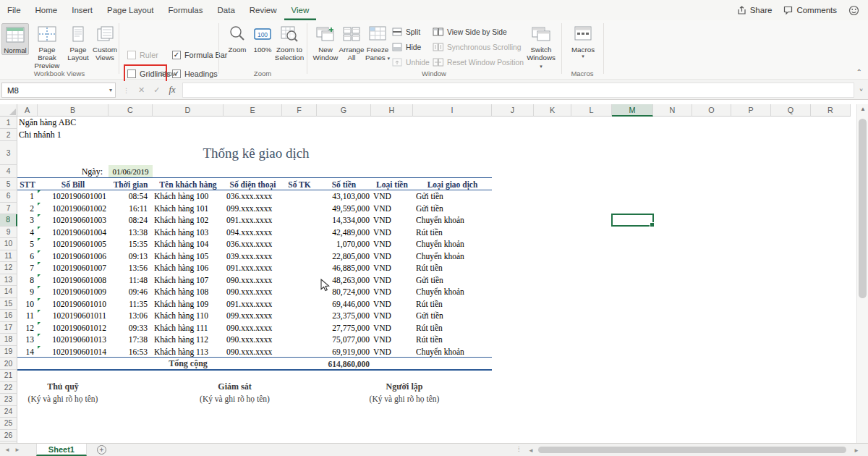 This screenshot has width=868, height=456. I want to click on cell-bill: 1020190601001, so click(73, 197).